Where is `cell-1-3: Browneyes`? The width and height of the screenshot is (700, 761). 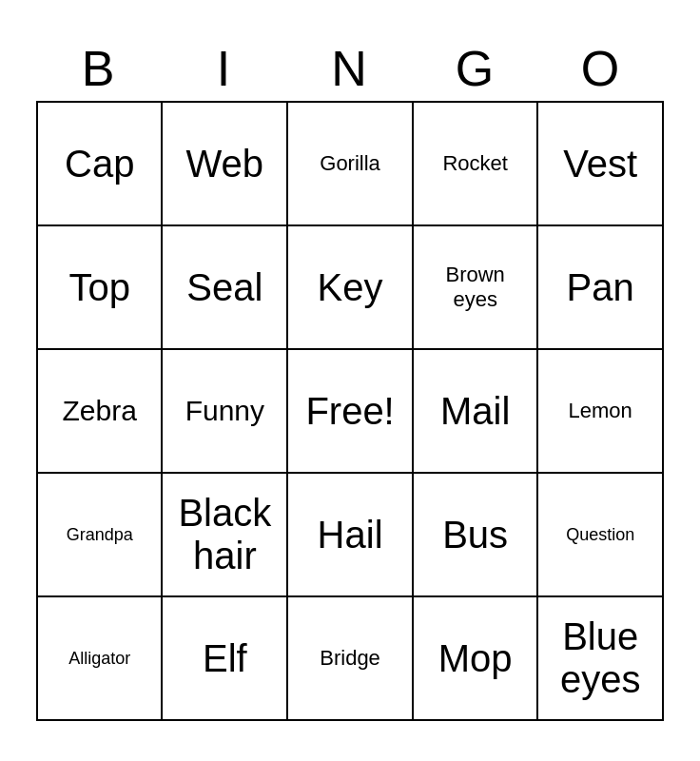
cell-1-3: Browneyes is located at coordinates (476, 287).